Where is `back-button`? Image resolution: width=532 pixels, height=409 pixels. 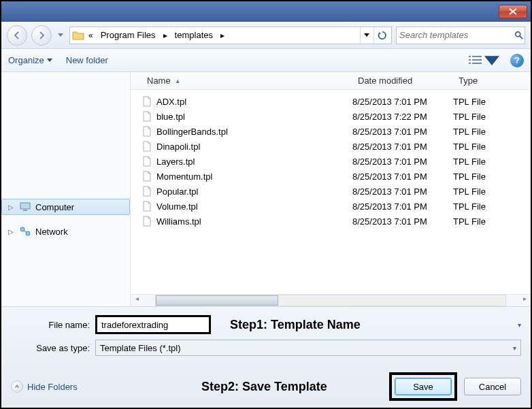
back-button is located at coordinates (17, 35).